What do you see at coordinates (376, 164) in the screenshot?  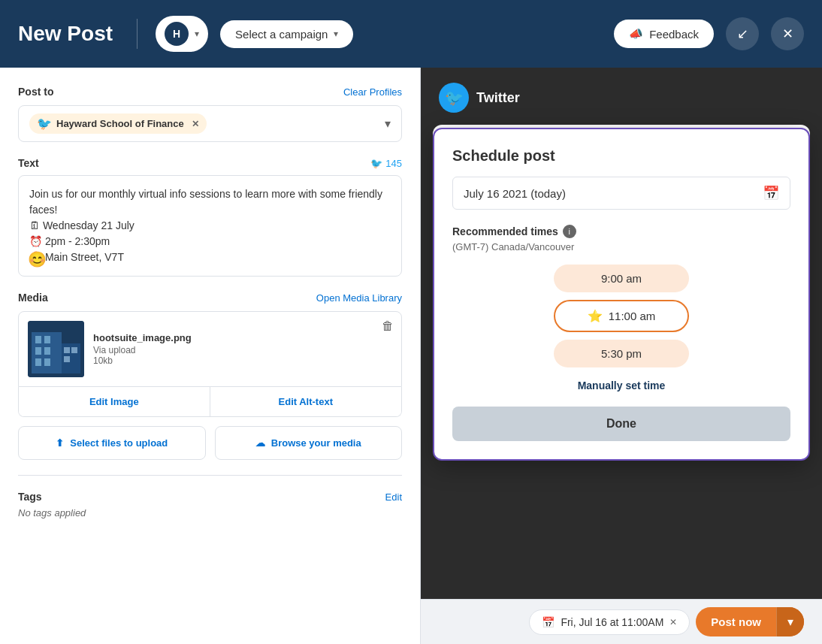 I see `twitter-icon-small: 🐦` at bounding box center [376, 164].